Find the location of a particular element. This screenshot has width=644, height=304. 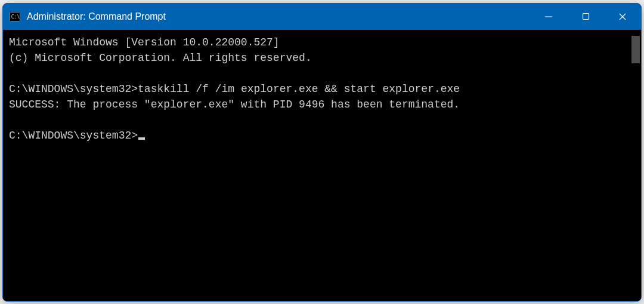

window-controls is located at coordinates (586, 17).